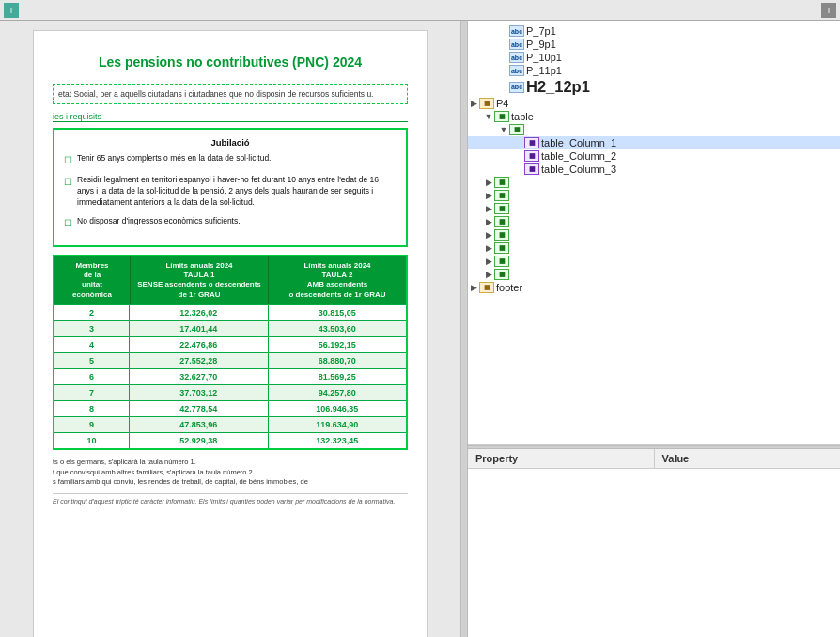  What do you see at coordinates (748, 458) in the screenshot?
I see `props-col-value: Value` at bounding box center [748, 458].